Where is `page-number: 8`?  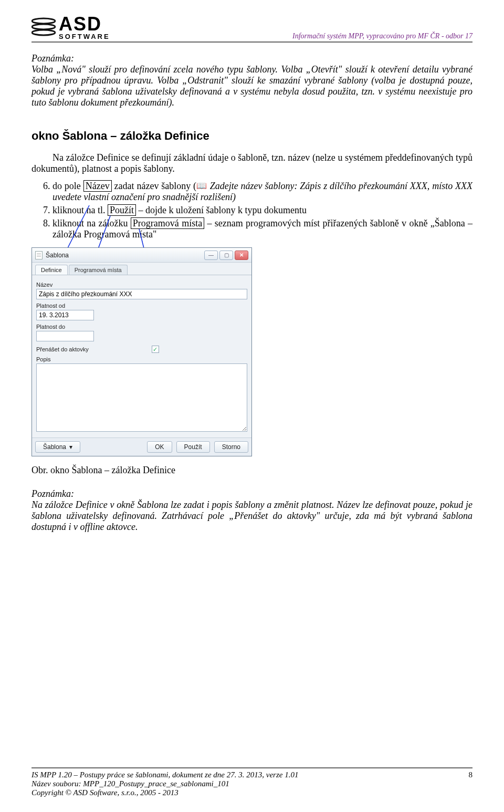
page-number: 8 is located at coordinates (471, 775).